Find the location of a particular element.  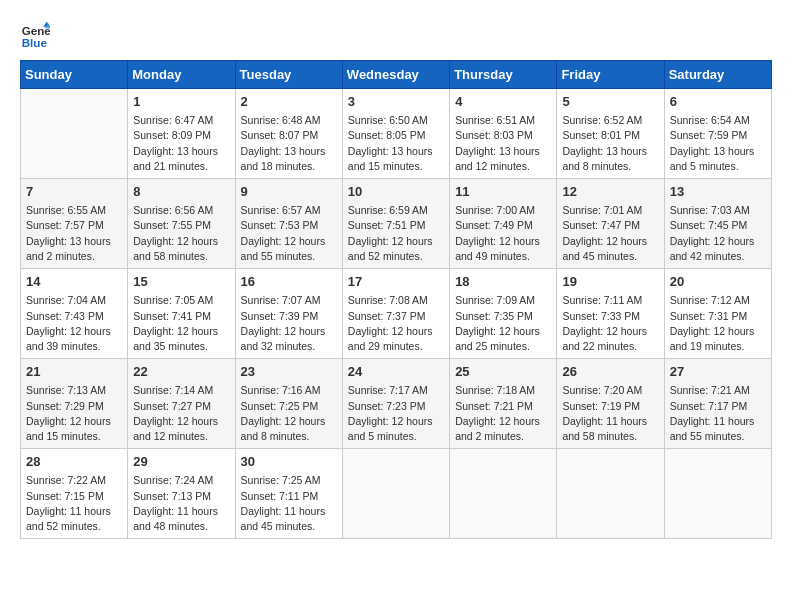

calendar-cell: 25Sunrise: 7:18 AM Sunset: 7:21 PM Dayli… is located at coordinates (504, 404).